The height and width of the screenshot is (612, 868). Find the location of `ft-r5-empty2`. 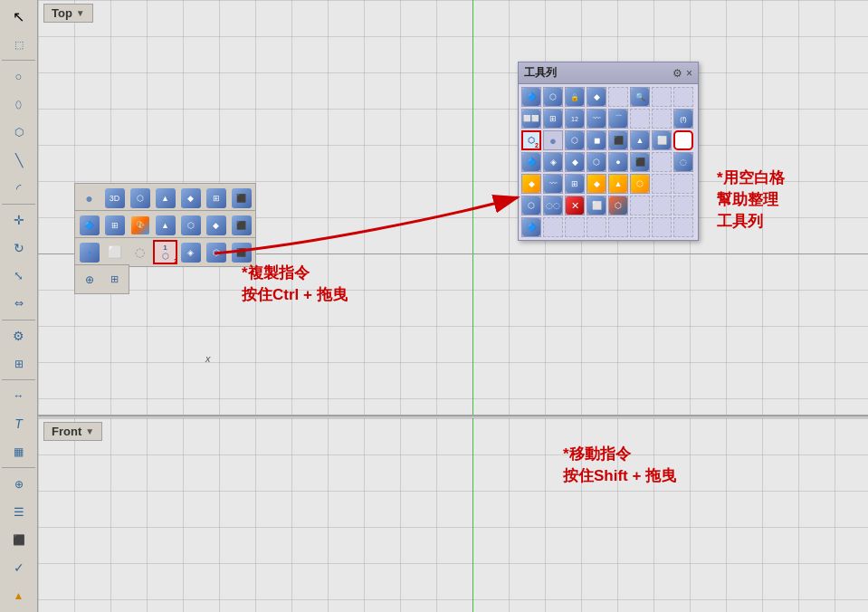

ft-r5-empty2 is located at coordinates (683, 184).